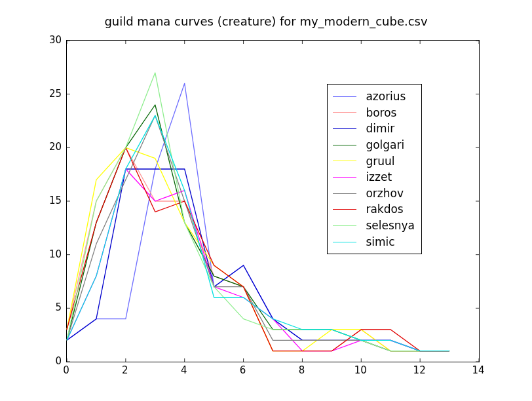 This screenshot has width=532, height=401. What do you see at coordinates (375, 169) in the screenshot?
I see `legend: azoriusborosdimirgolgarigruulizzetorzhov…` at bounding box center [375, 169].